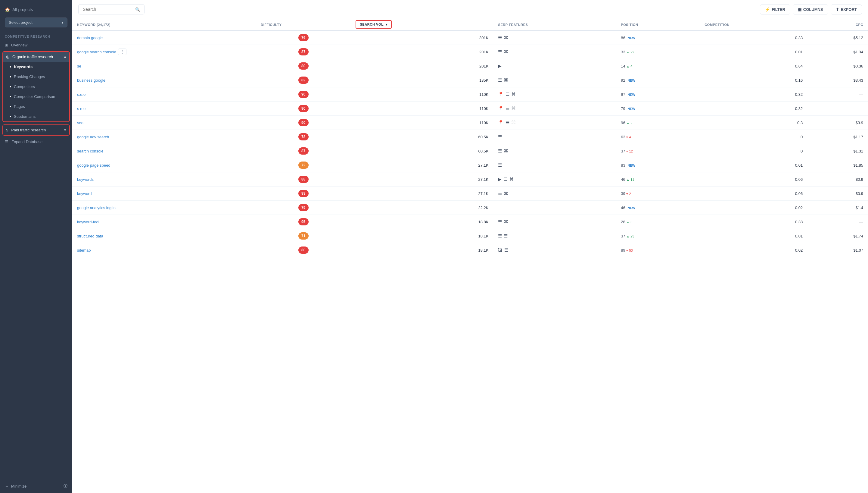 The height and width of the screenshot is (493, 868). Describe the element at coordinates (754, 25) in the screenshot. I see `th-competition: COMPETITION` at that location.